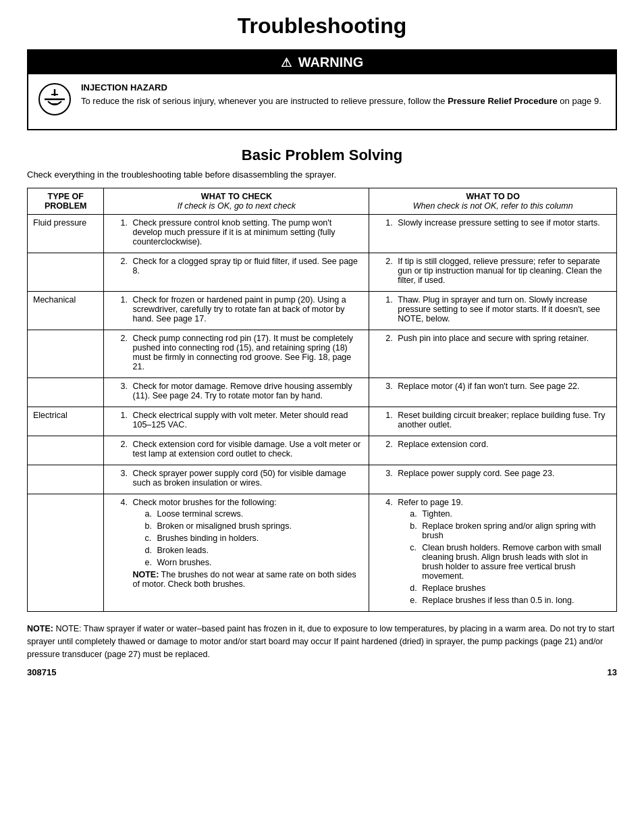  Describe the element at coordinates (66, 479) in the screenshot. I see `problem-electrical-blank2` at that location.